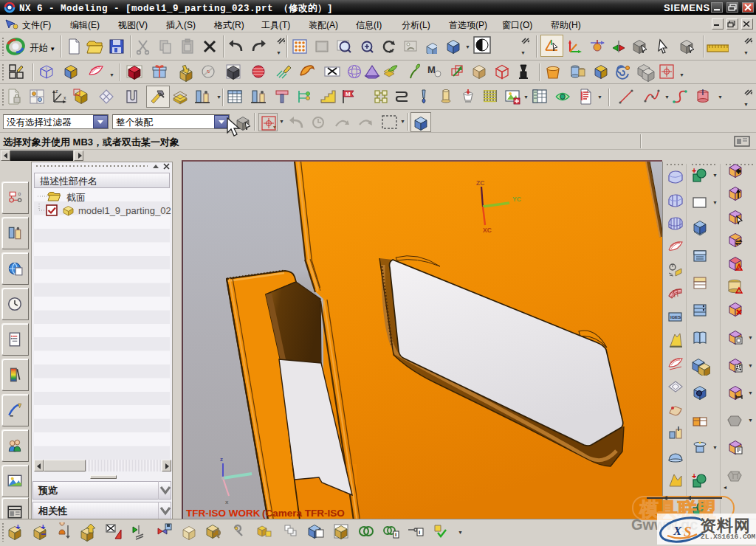  I want to click on svg-text: YC, so click(517, 199).